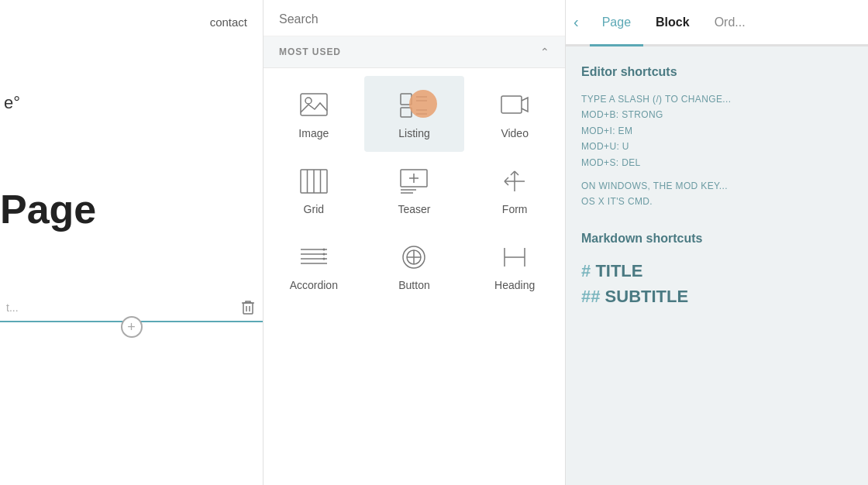 The height and width of the screenshot is (485, 868). Describe the element at coordinates (515, 209) in the screenshot. I see `block-label-form: Form` at that location.